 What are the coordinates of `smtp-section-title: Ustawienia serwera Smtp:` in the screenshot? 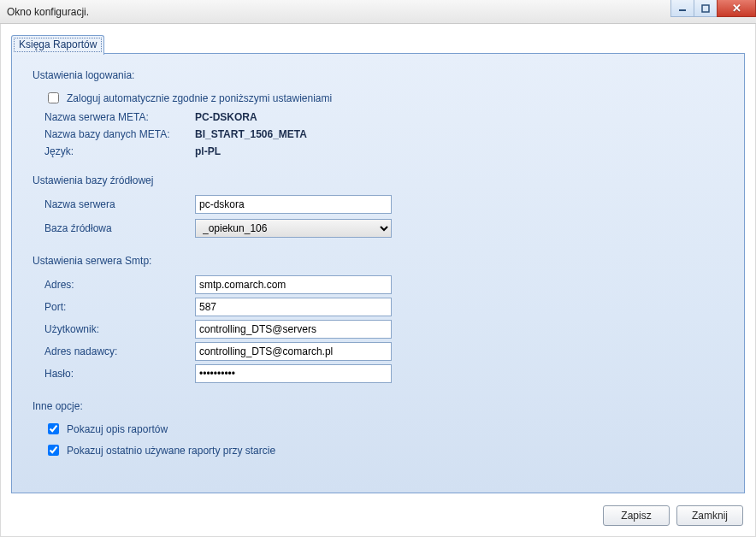 It's located at (381, 261).